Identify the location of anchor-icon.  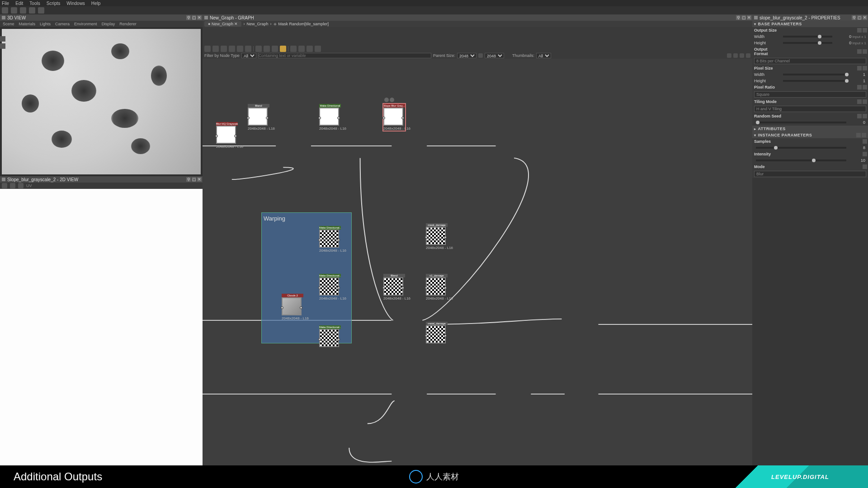
(293, 49).